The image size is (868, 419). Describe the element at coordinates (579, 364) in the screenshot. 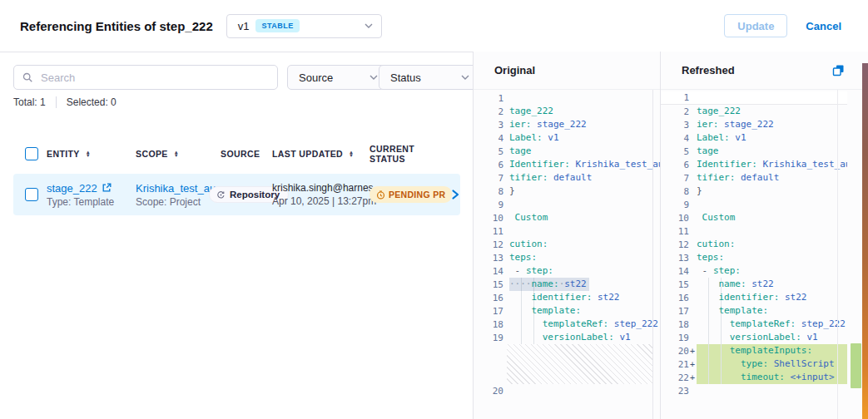

I see `diff-placeholder-hatch` at that location.